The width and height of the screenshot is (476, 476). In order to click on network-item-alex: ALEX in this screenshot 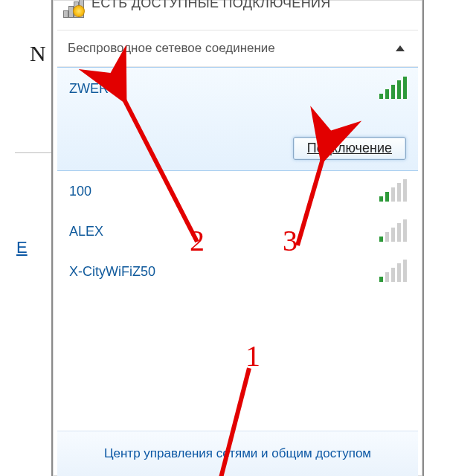, I will do `click(238, 231)`.